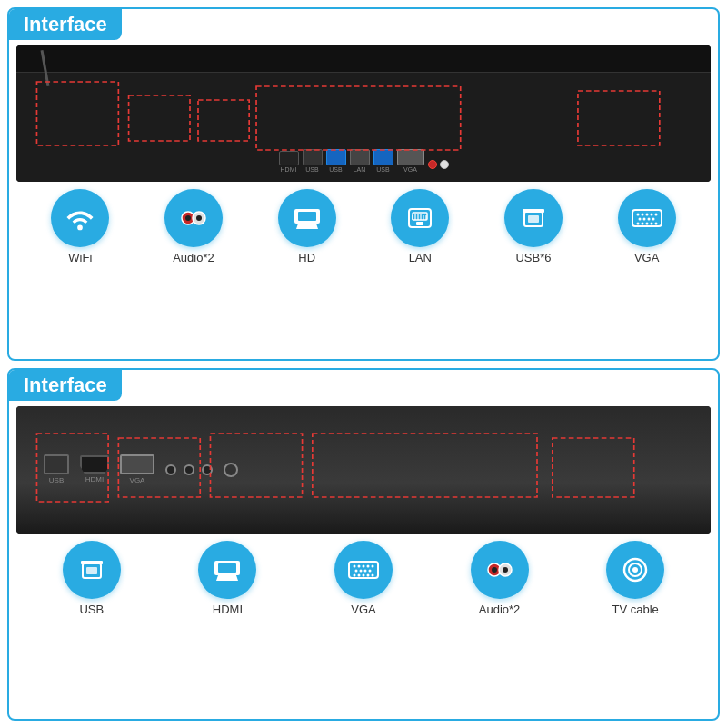 The image size is (727, 728). I want to click on vga2-label: VGA, so click(364, 609).